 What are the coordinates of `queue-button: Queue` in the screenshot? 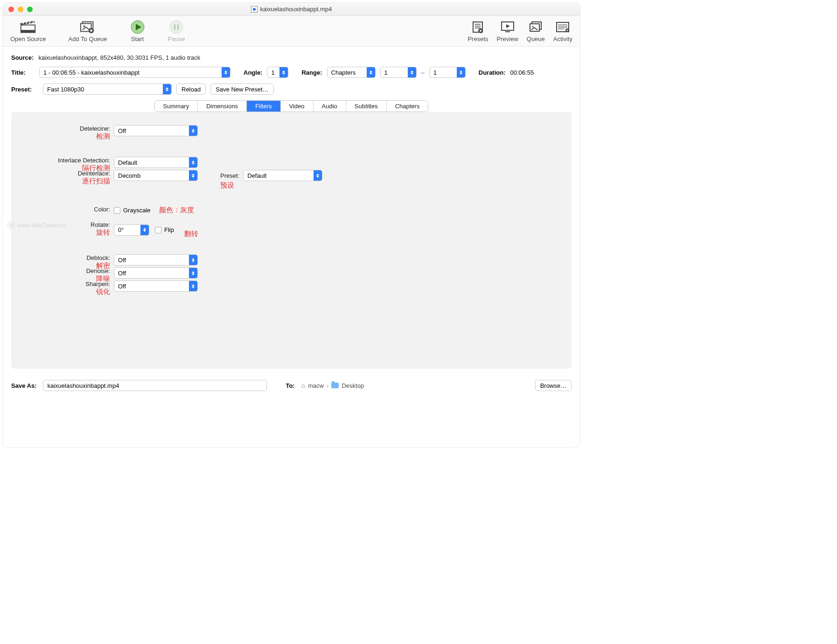 It's located at (536, 32).